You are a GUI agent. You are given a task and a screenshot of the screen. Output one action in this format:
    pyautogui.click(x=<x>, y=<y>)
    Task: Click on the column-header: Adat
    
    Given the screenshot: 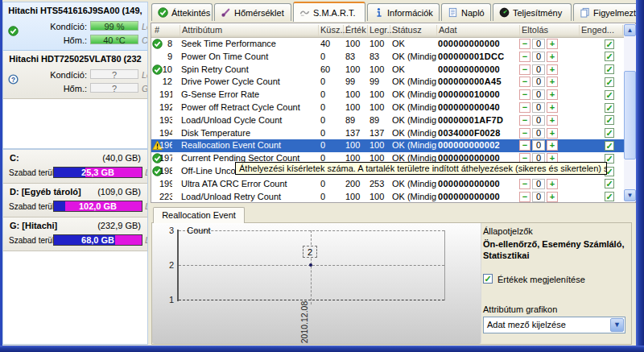 What is the action you would take?
    pyautogui.click(x=480, y=31)
    